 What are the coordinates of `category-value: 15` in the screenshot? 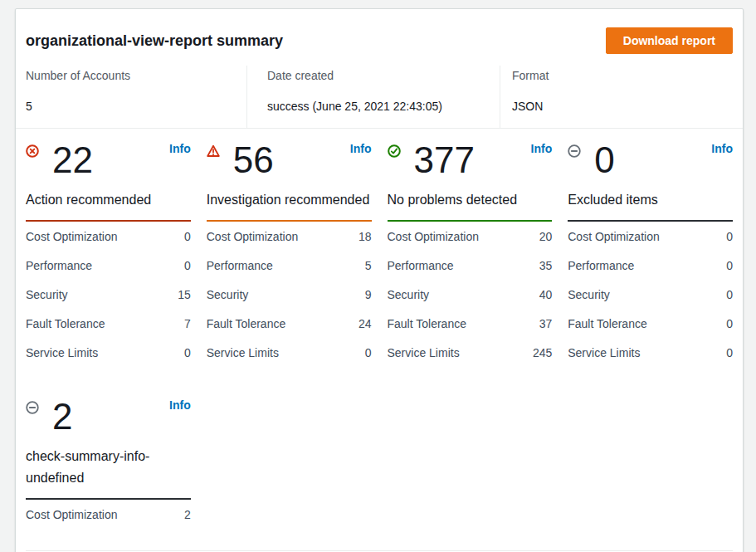 It's located at (184, 295).